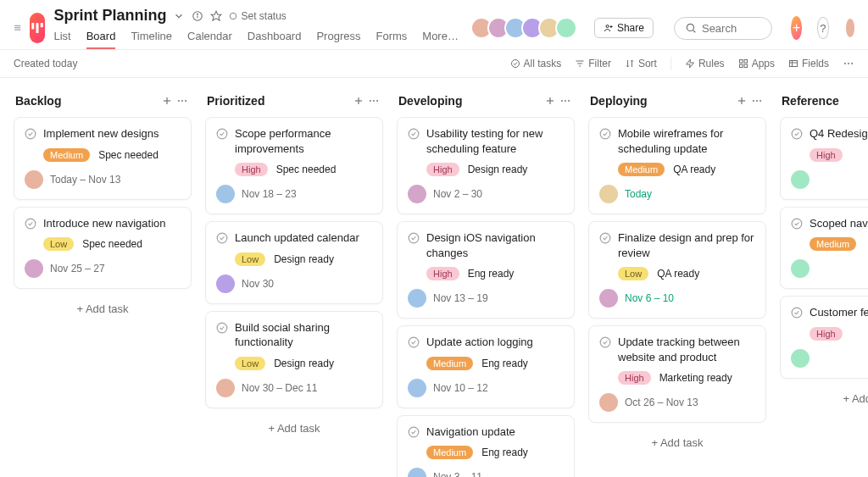 This screenshot has width=868, height=477. I want to click on task-card: Implement new designsMediumSpec neededTo…, so click(103, 158).